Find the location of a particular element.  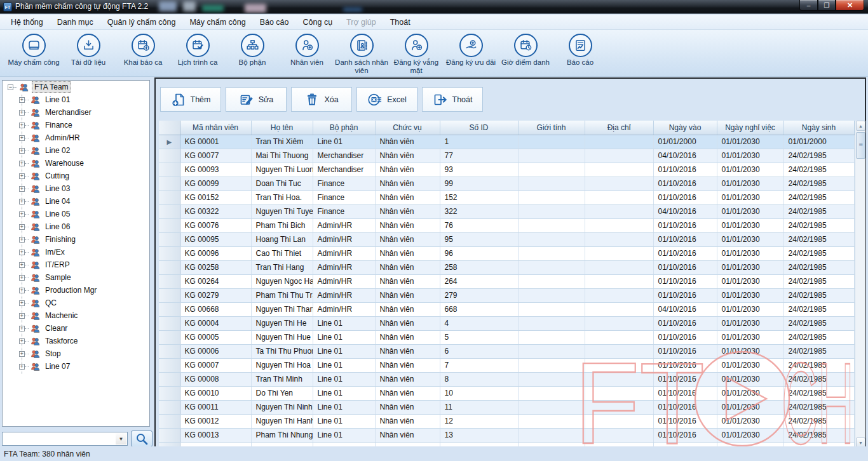

action-button-2: Sửa is located at coordinates (256, 99).